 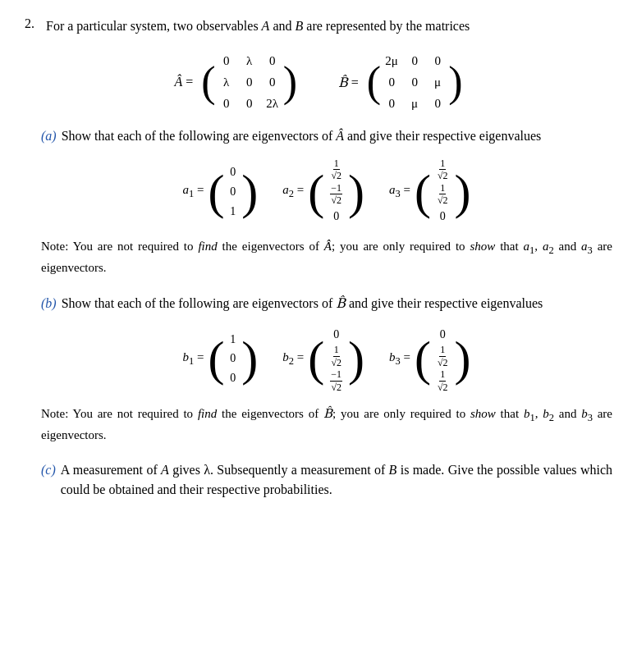 What do you see at coordinates (318, 26) in the screenshot?
I see `problem-header: 2. For a particular system, two observab…` at bounding box center [318, 26].